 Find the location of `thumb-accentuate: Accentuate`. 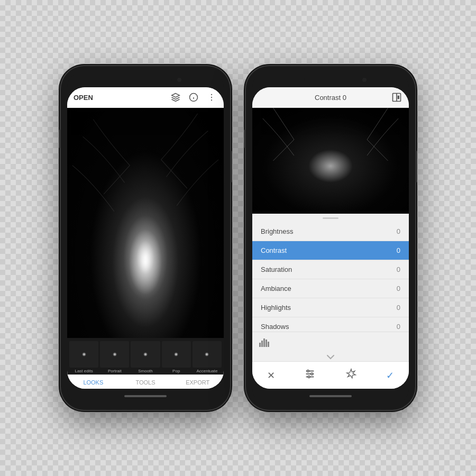

thumb-accentuate: Accentuate is located at coordinates (207, 358).